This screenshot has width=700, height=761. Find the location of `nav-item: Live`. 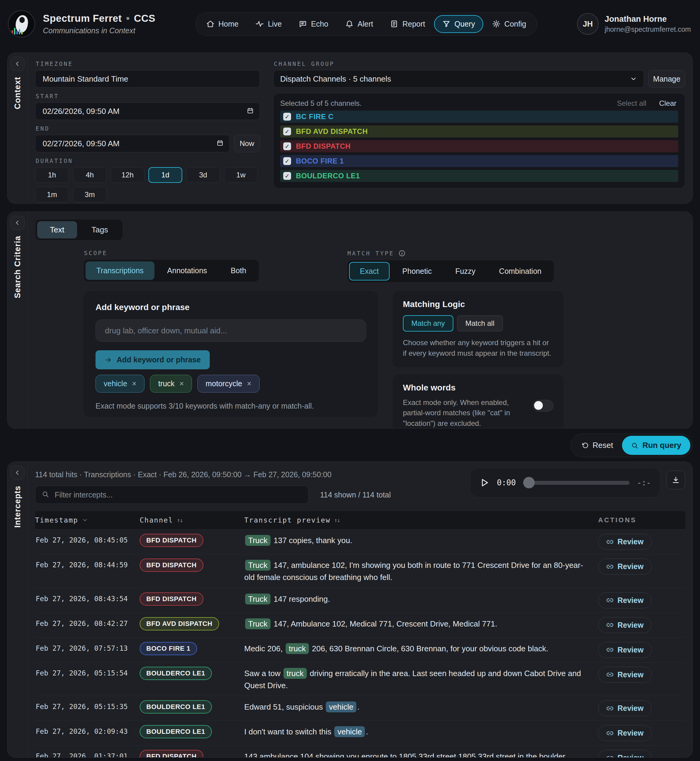

nav-item: Live is located at coordinates (269, 24).